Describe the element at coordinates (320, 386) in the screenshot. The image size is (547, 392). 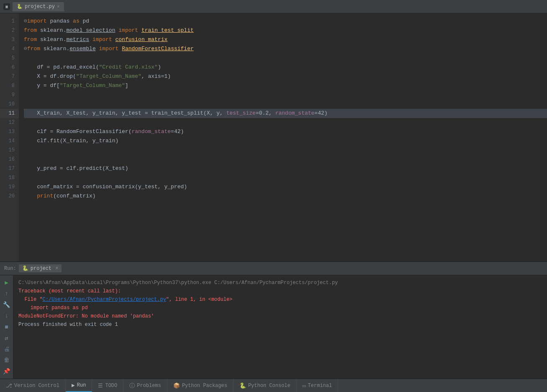
I see `status-tab-label-6: Terminal` at that location.